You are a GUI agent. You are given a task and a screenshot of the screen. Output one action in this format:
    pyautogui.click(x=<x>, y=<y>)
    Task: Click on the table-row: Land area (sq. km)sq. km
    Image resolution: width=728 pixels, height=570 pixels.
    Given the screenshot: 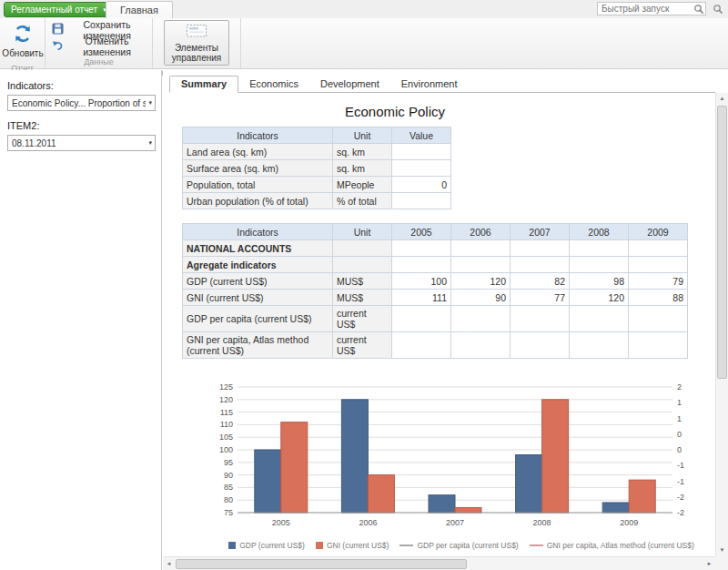 What is the action you would take?
    pyautogui.click(x=317, y=152)
    